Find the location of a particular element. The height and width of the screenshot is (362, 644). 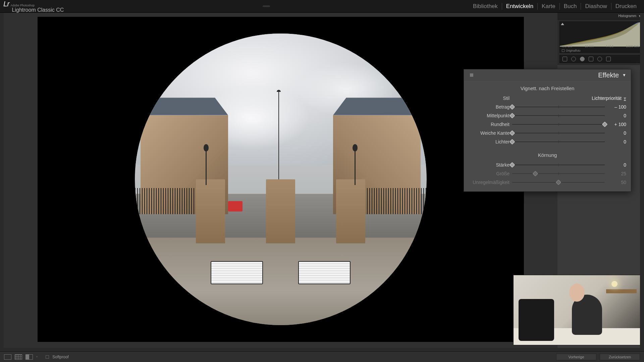

vignette-value-0: – 100 is located at coordinates (617, 107).